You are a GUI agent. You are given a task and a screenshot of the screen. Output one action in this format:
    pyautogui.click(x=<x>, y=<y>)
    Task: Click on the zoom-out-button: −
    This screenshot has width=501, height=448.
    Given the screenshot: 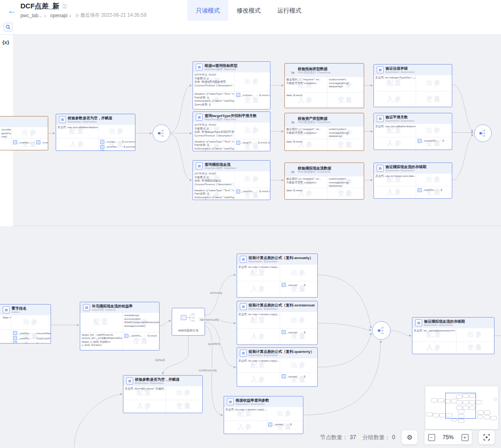 What is the action you would take?
    pyautogui.click(x=431, y=437)
    